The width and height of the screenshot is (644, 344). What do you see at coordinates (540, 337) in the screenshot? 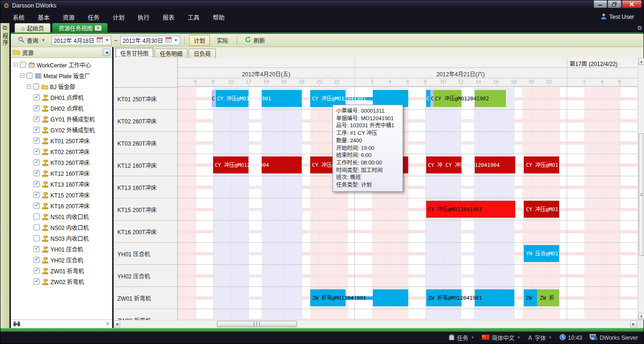
I see `status-item: A字体▼` at bounding box center [540, 337].